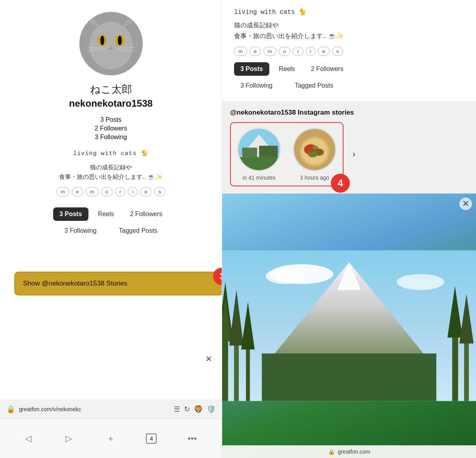 This screenshot has width=476, height=458. Describe the element at coordinates (69, 439) in the screenshot. I see `forward-button: ▷` at that location.